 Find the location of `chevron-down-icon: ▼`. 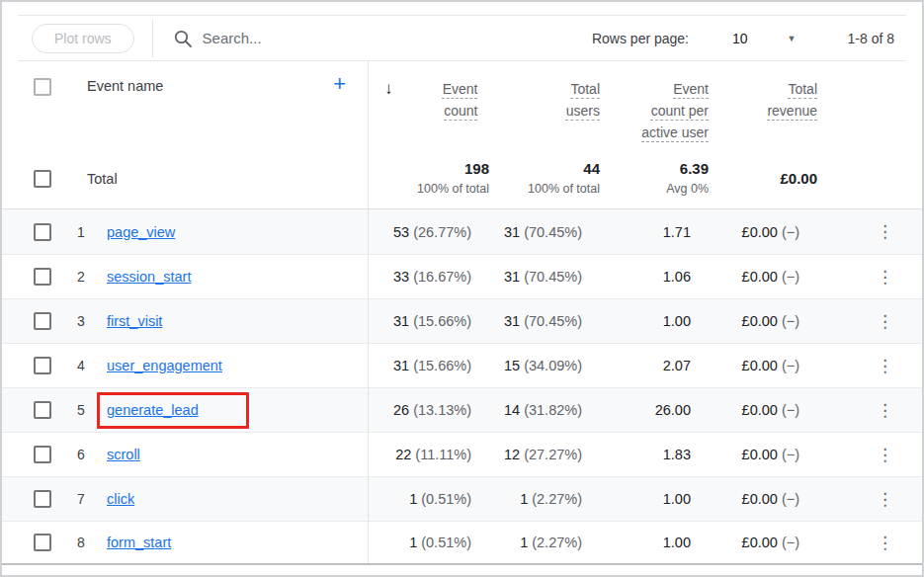

chevron-down-icon: ▼ is located at coordinates (793, 39).